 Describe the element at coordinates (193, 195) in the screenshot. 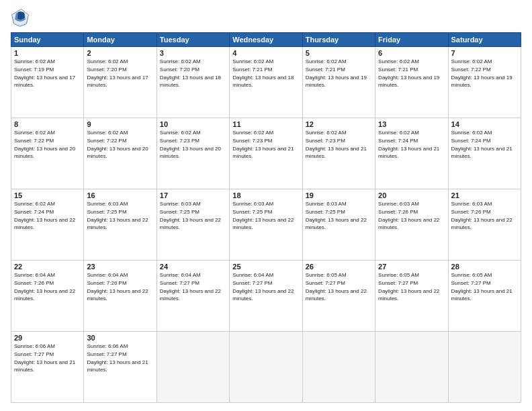

I see `day-number: 17` at that location.